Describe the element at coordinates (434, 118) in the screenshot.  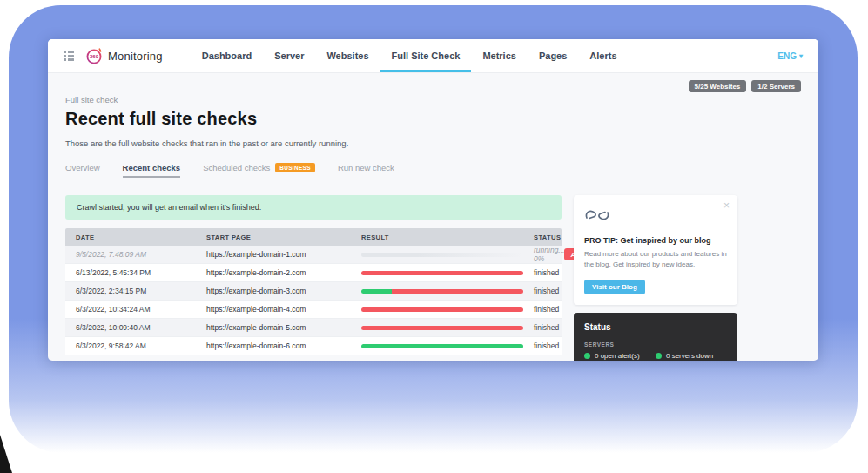
I see `page-title: Recent full site checks` at that location.